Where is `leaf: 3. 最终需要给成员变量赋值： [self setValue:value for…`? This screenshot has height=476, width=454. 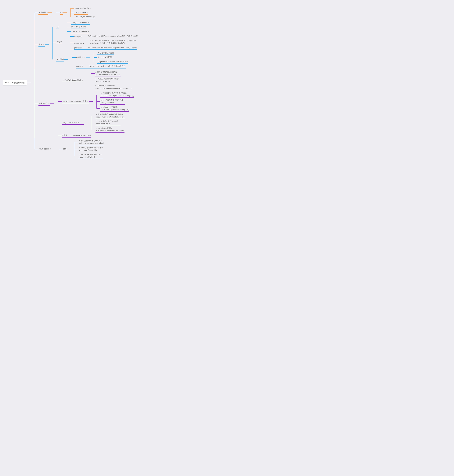
leaf: 3. 最终需要给成员变量赋值： [self setValue:value for… is located at coordinates (108, 73).